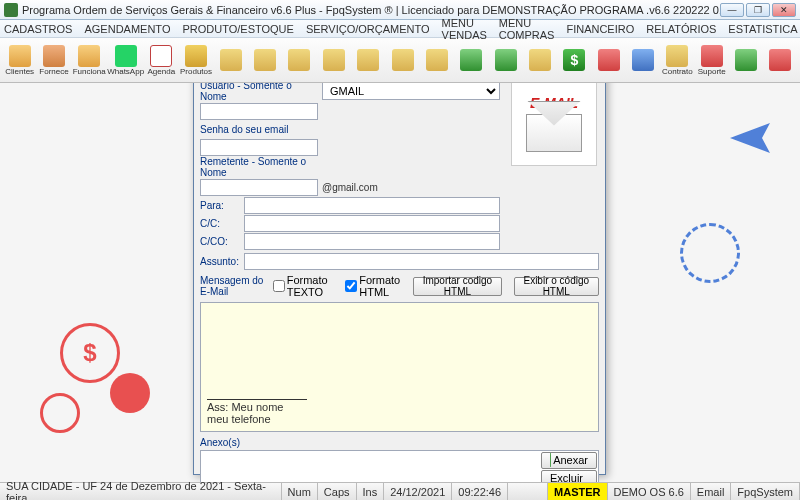 Image resolution: width=800 pixels, height=500 pixels. I want to click on employee-icon, so click(89, 56).